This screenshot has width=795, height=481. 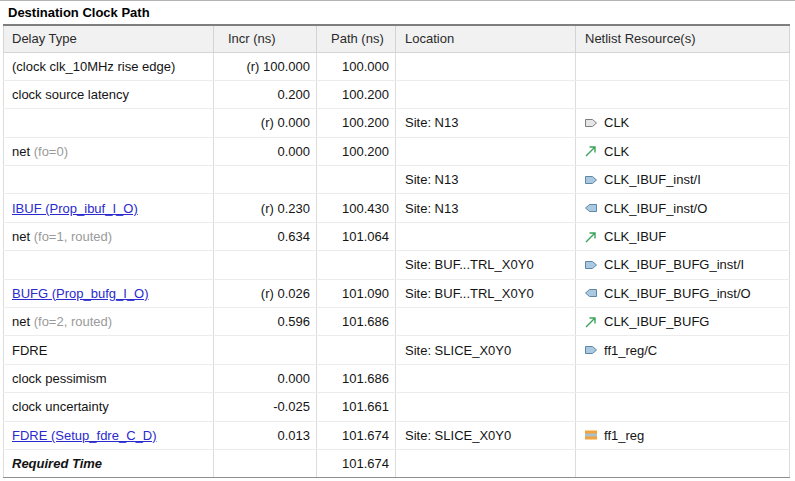 I want to click on table-row: clock source latency 0.200 100.200, so click(x=397, y=94).